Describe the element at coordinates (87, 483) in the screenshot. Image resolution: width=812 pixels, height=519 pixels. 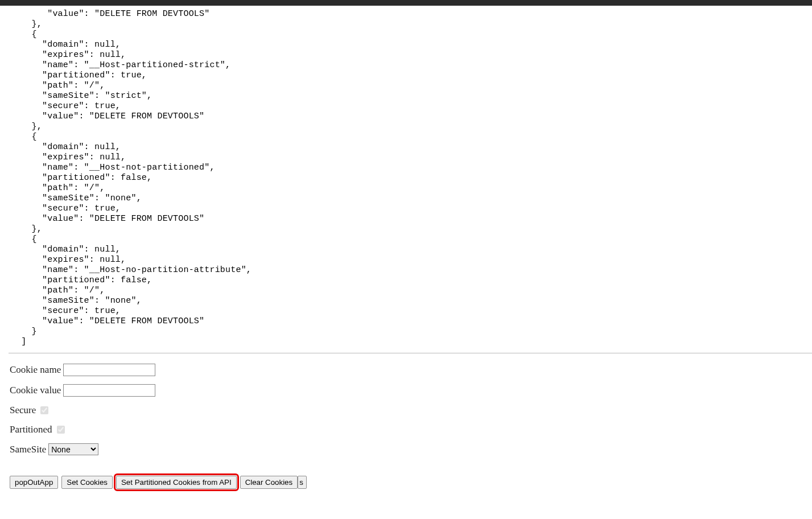
I see `set-cookies-button: Set Cookies` at that location.